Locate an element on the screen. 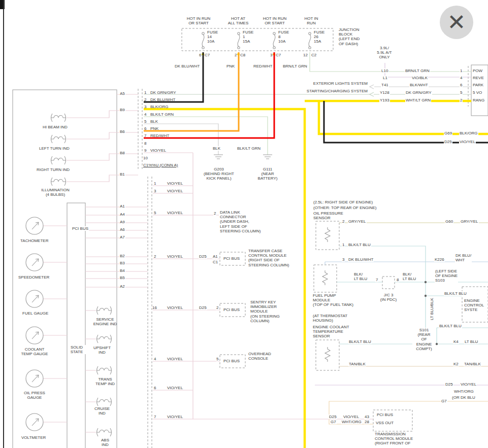 The image size is (488, 448). cluster-connector-upper is located at coordinates (140, 129).